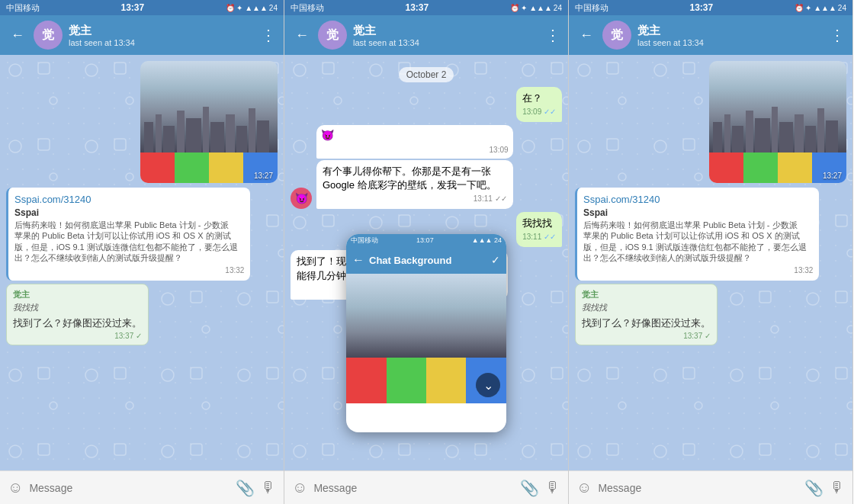  I want to click on mic-icon-3: 🎙, so click(837, 488).